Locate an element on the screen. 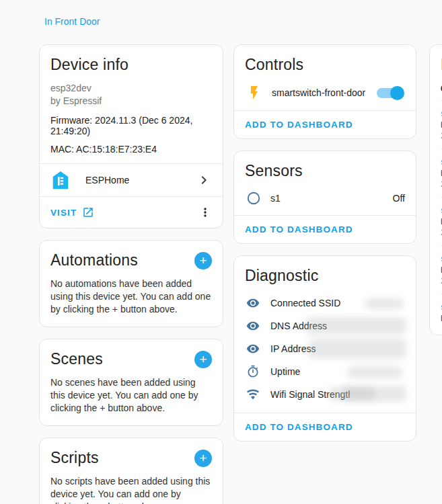  entity-toggle is located at coordinates (390, 93).